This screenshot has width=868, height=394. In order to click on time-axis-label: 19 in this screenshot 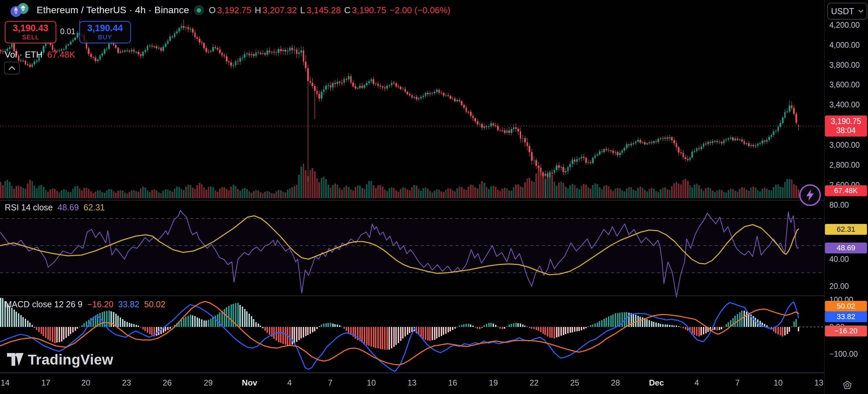, I will do `click(494, 383)`.